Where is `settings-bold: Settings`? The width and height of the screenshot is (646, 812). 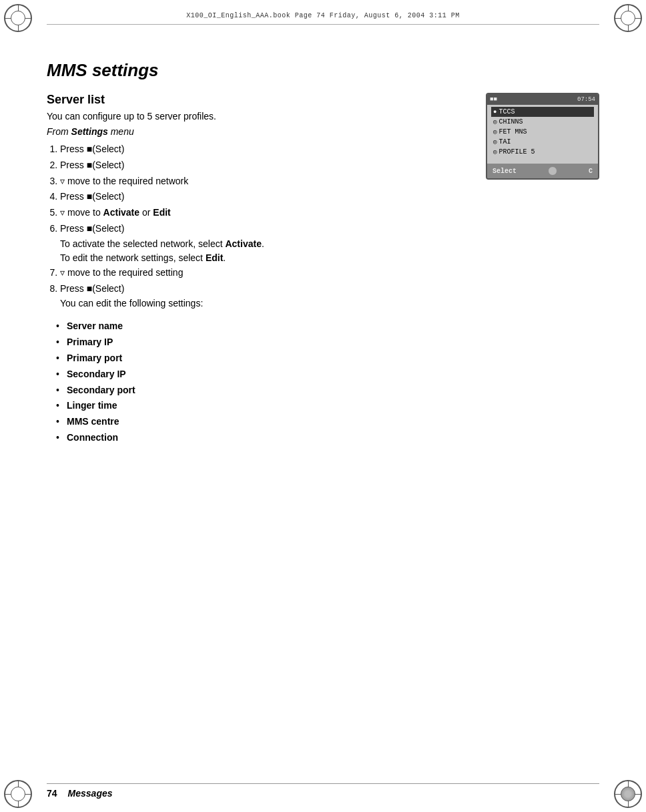
settings-bold: Settings is located at coordinates (89, 132).